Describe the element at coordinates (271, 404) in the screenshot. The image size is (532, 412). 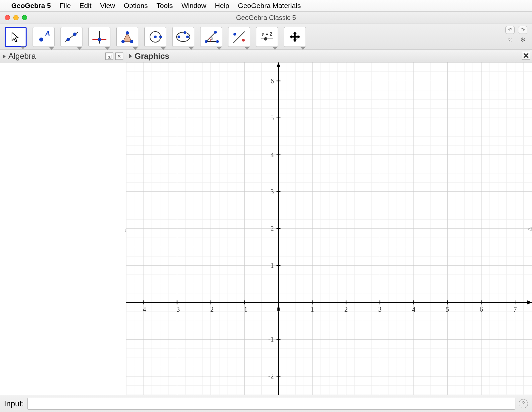
I see `input-field` at that location.